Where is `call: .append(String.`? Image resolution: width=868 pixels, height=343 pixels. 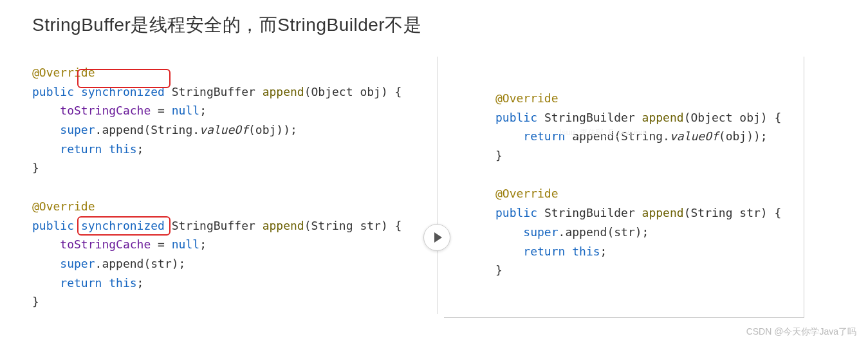
call: .append(String. is located at coordinates (148, 130).